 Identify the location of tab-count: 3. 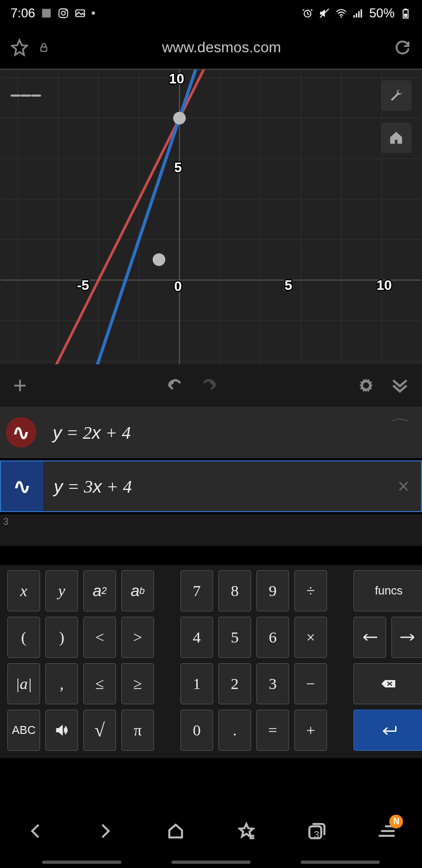
(316, 835).